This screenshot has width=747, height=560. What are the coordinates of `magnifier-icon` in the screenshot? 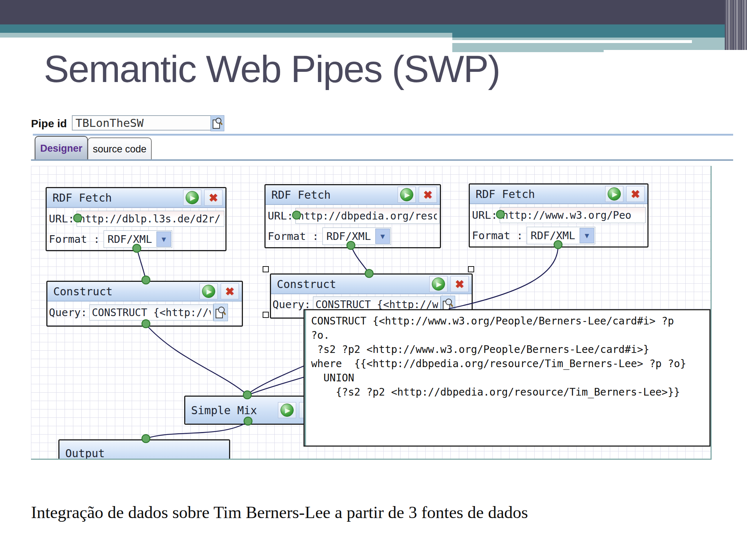 It's located at (221, 312).